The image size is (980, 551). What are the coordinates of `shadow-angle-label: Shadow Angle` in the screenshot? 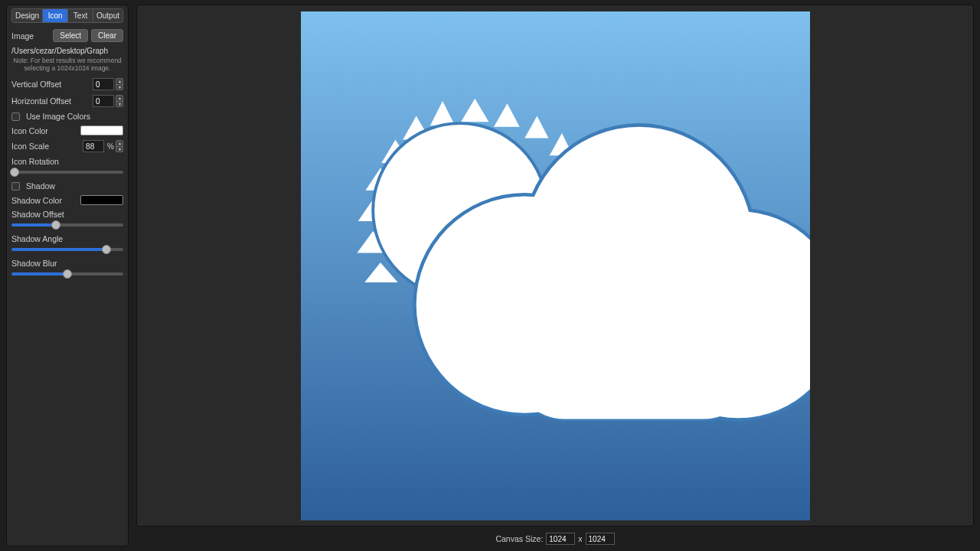 It's located at (67, 239).